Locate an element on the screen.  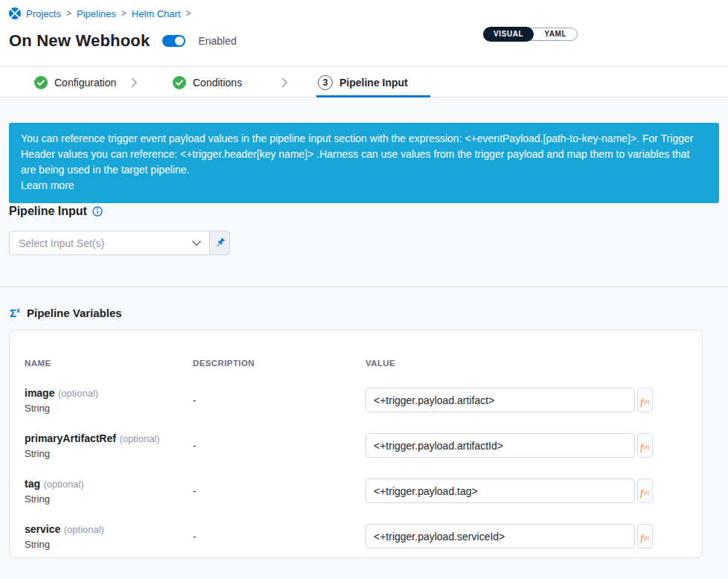
pipeline-variables-heading: Σx Pipeline Variables is located at coordinates (66, 313).